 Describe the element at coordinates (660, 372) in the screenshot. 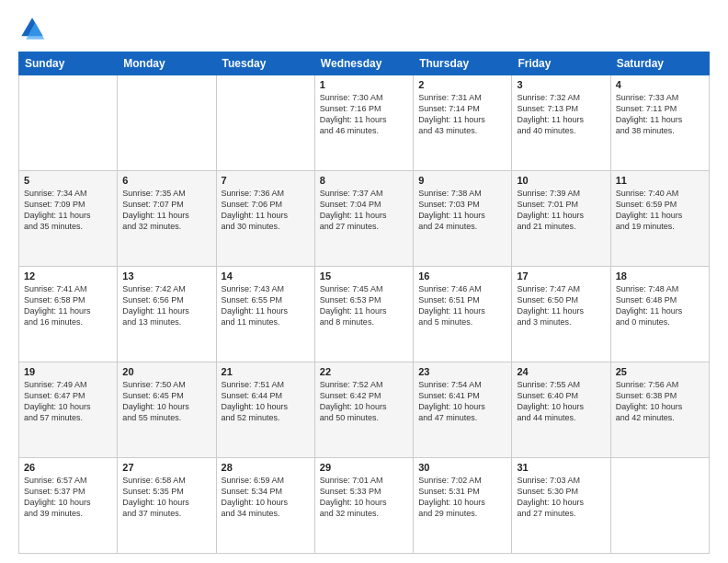

I see `day-number: 25` at that location.